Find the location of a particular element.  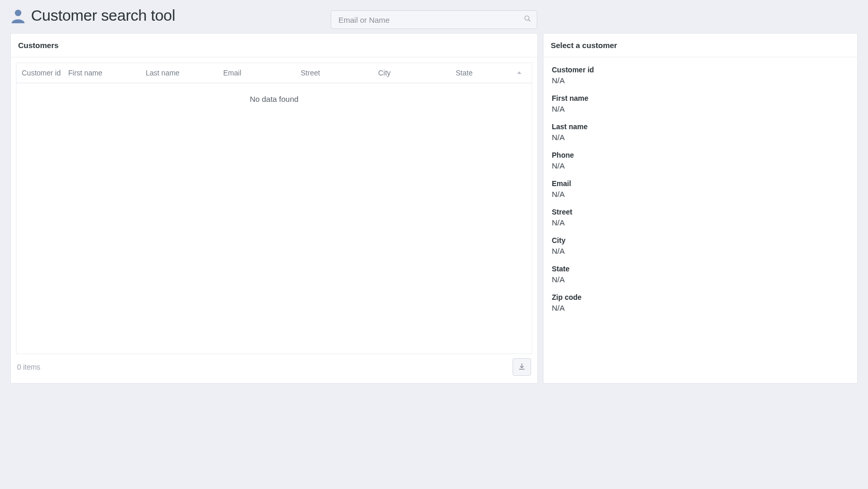

detail-row-customer-id: Customer id N/A is located at coordinates (701, 75).